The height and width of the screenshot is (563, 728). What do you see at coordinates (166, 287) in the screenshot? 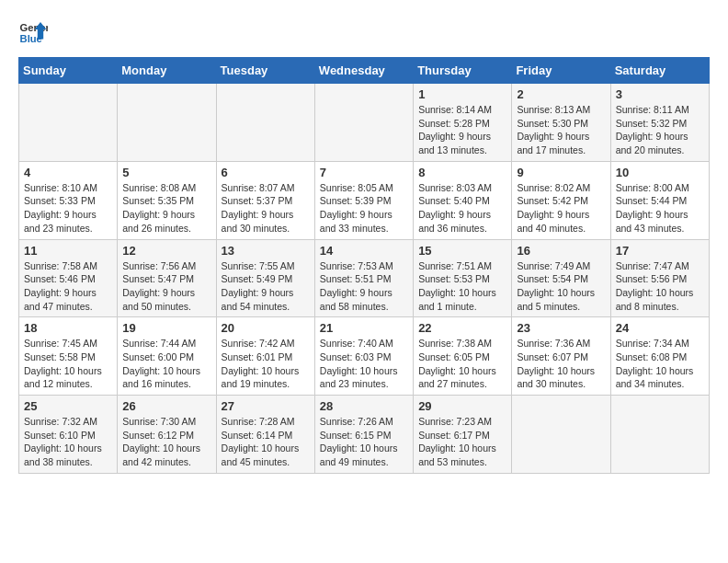
I see `day-info: Sunrise: 7:56 AM Sunset: 5:47 PM Dayligh…` at bounding box center [166, 287].